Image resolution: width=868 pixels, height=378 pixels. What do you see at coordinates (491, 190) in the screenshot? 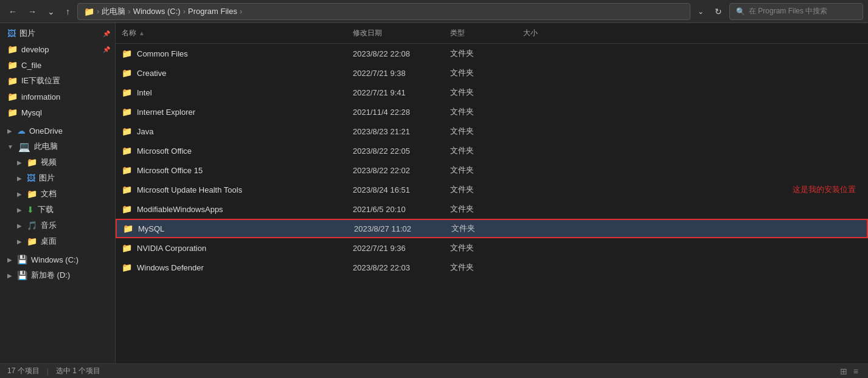
I see `table-row: 📁 Microsoft Update Health Tools 2023/8/2…` at bounding box center [491, 190].